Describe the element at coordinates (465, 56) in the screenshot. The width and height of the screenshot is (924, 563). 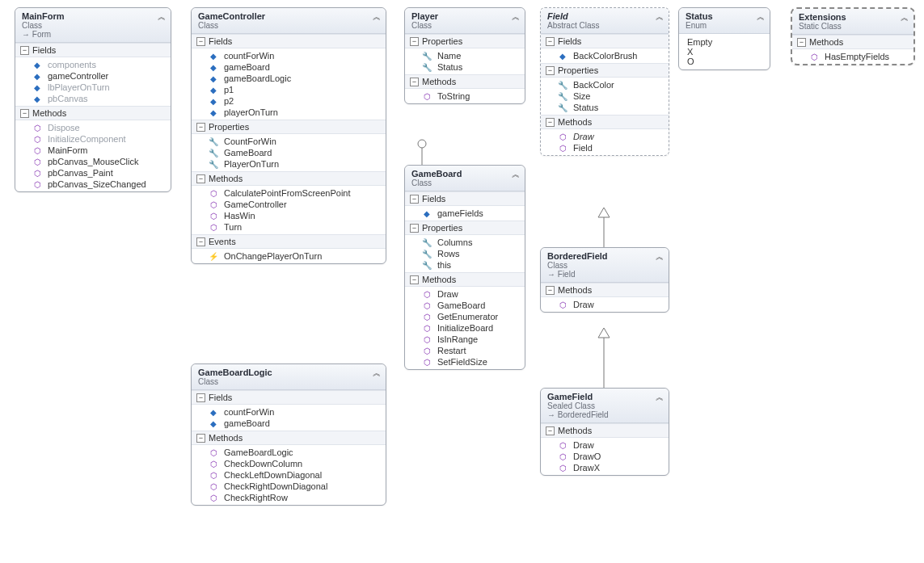
I see `class-player: Player Class ︽ −Properties 🔧Name 🔧Status…` at that location.